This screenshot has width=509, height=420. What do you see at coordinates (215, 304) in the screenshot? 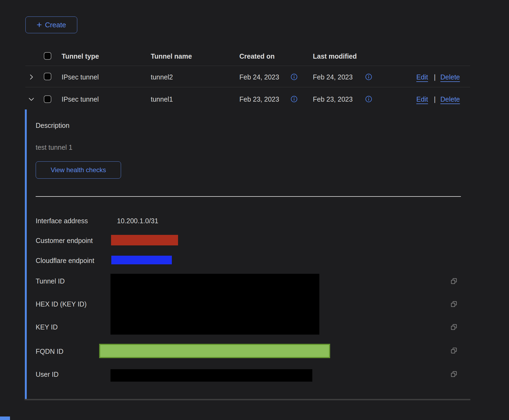
I see `ids-redacted-value-block` at bounding box center [215, 304].